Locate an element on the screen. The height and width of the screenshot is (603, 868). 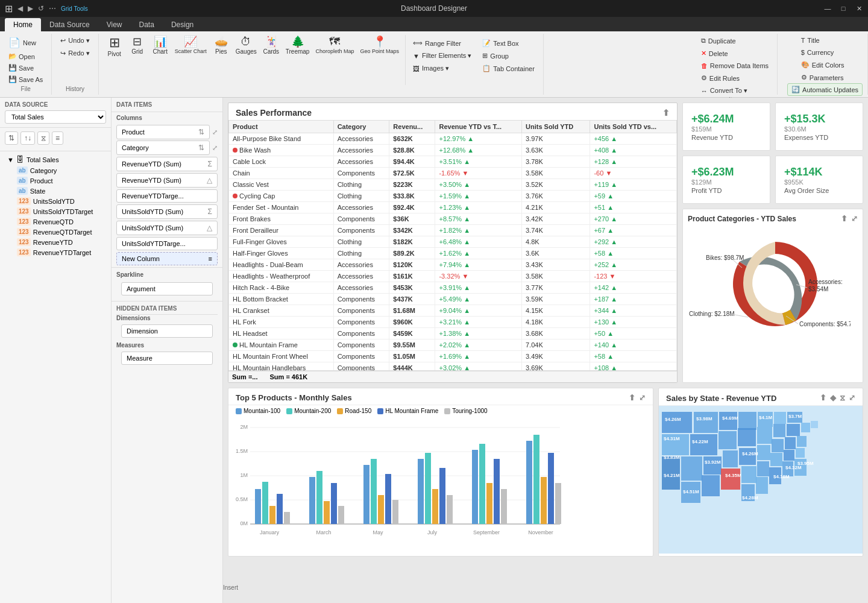
measure-btn: Measure is located at coordinates (167, 358).